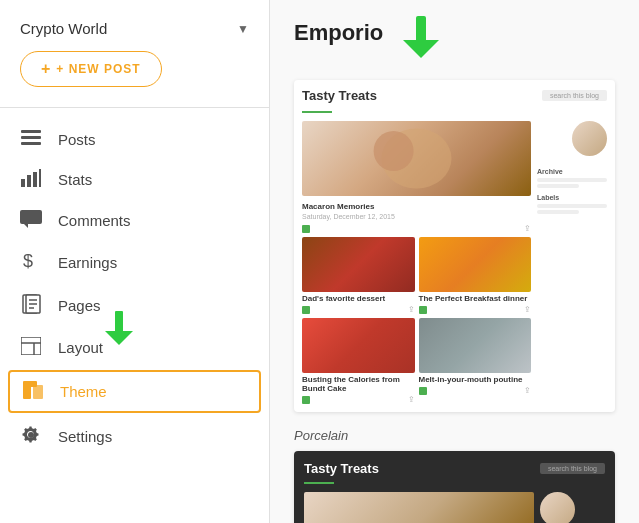  I want to click on preview-side-col: Archive Labels, so click(572, 262).